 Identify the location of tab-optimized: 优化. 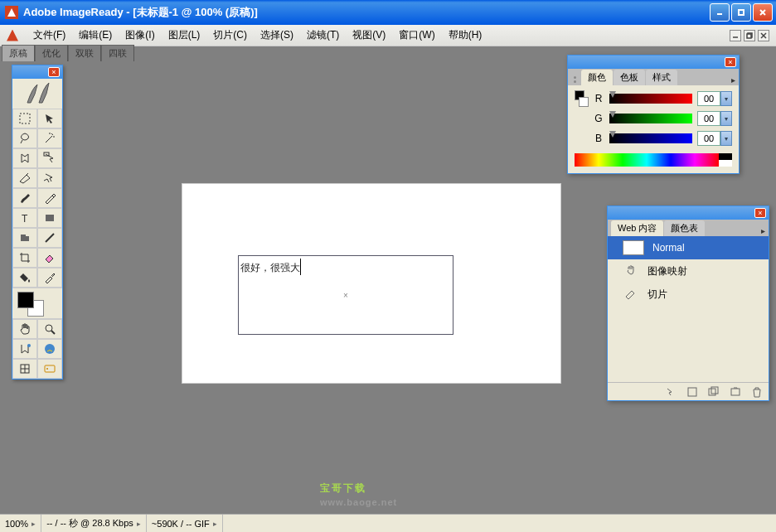
(51, 53).